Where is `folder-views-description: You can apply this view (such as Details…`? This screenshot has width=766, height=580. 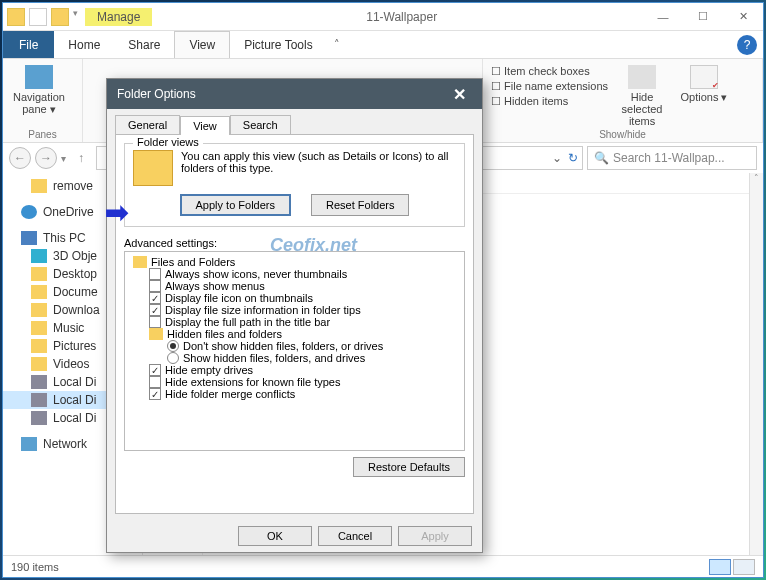 folder-views-description: You can apply this view (such as Details… is located at coordinates (318, 162).